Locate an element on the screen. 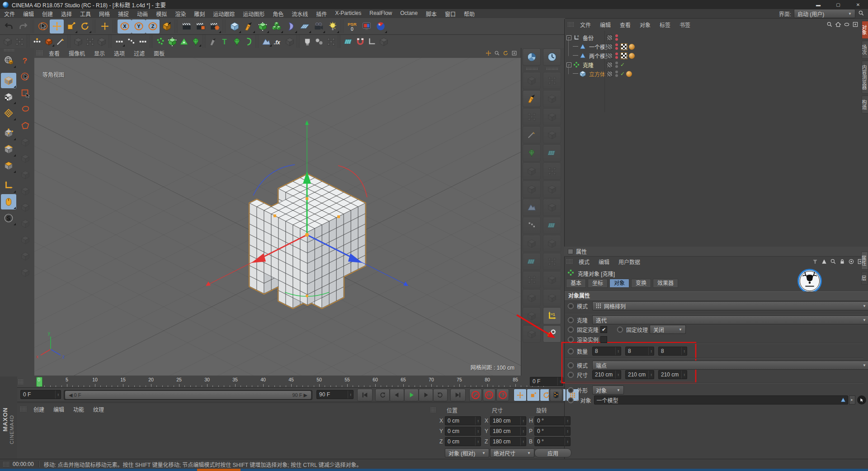 The height and width of the screenshot is (471, 868). coord-input-旋转-P: 0 °↕ is located at coordinates (552, 431).